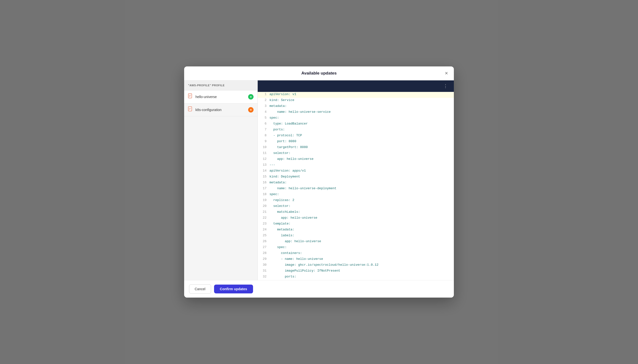  What do you see at coordinates (362, 253) in the screenshot?
I see `line-content: containers:` at bounding box center [362, 253].